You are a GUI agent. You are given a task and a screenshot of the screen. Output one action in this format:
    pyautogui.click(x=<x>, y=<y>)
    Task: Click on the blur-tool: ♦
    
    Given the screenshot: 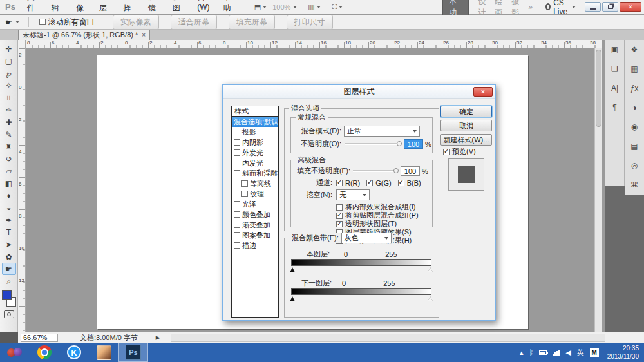 What is the action you would take?
    pyautogui.click(x=9, y=196)
    